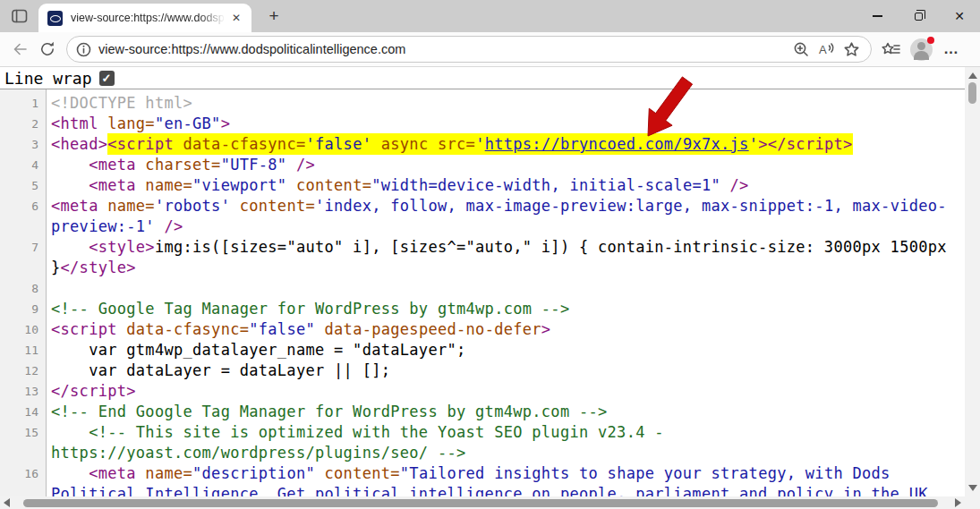 The image size is (980, 509). I want to click on zoom-level-icon, so click(801, 49).